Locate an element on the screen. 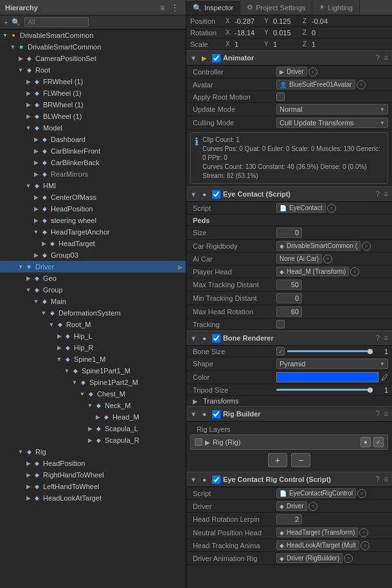  bone-renderer-enabled-checkbox is located at coordinates (216, 338).